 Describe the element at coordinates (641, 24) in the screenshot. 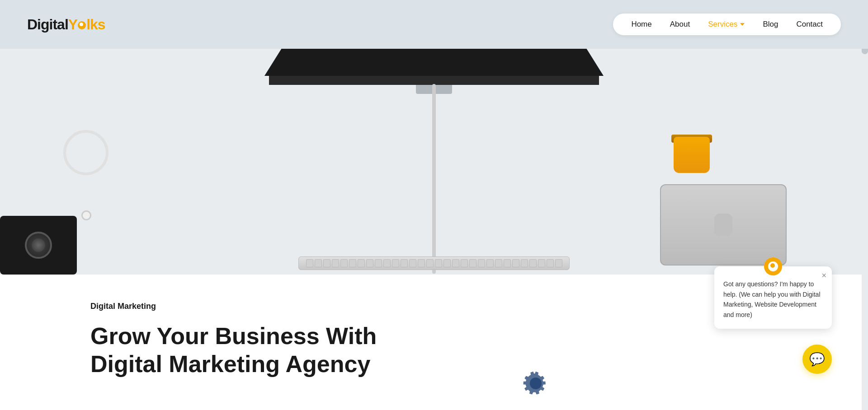

I see `nav-home: Home` at that location.